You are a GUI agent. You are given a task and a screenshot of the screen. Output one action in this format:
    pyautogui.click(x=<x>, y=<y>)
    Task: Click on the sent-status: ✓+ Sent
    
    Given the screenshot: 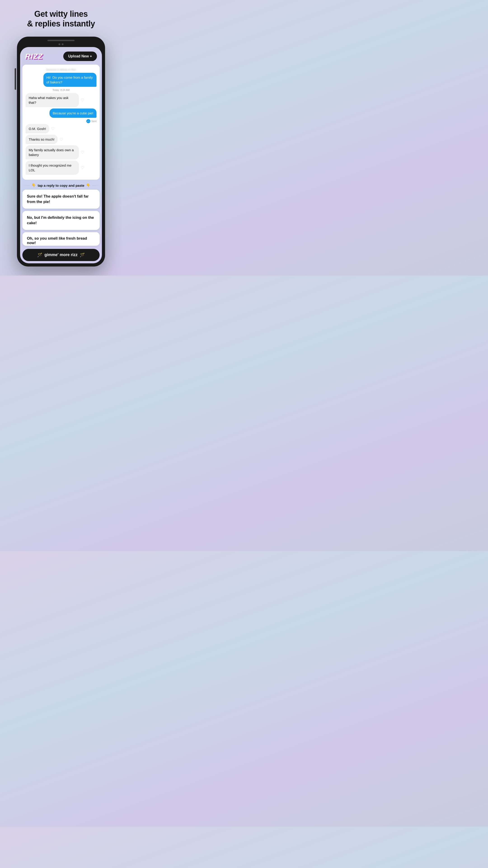 What is the action you would take?
    pyautogui.click(x=61, y=121)
    